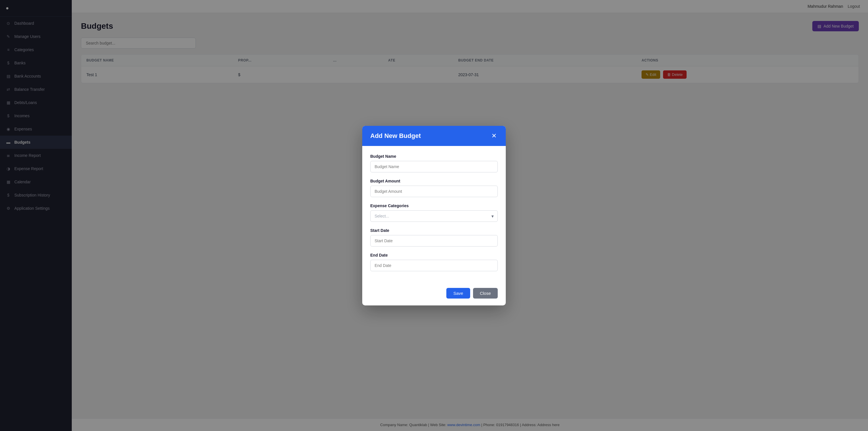 The image size is (868, 431). What do you see at coordinates (434, 255) in the screenshot?
I see `end-date-label: End Date` at bounding box center [434, 255].